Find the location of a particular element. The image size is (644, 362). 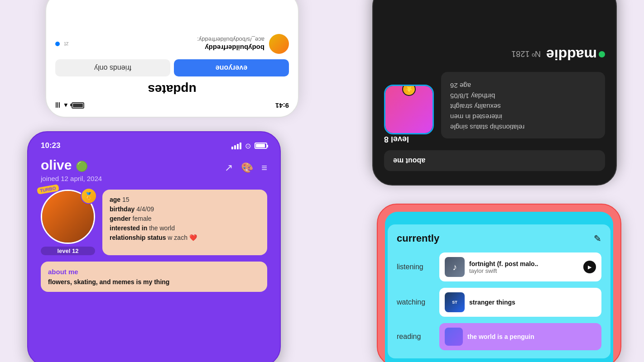

message-row: bodybuilderfreddy ace_/s/bodybuilderfred… is located at coordinates (172, 44).